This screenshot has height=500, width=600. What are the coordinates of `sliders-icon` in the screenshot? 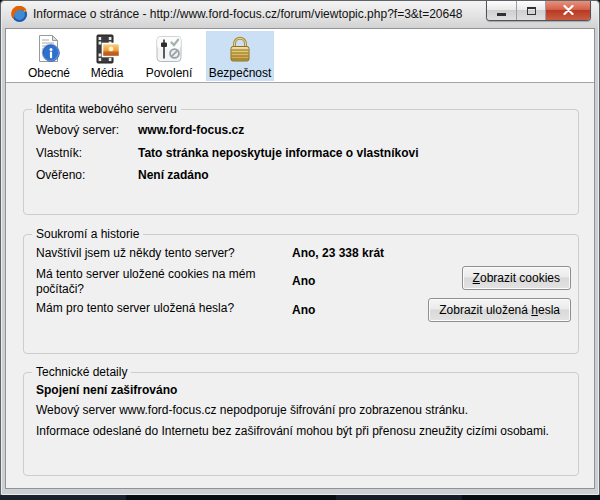 It's located at (169, 49).